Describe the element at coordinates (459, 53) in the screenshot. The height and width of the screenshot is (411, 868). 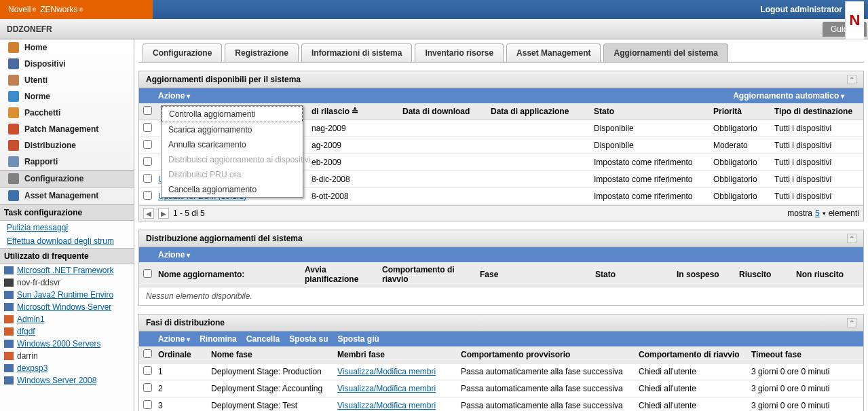
I see `tab-inventario-risorse: Inventario risorse` at that location.